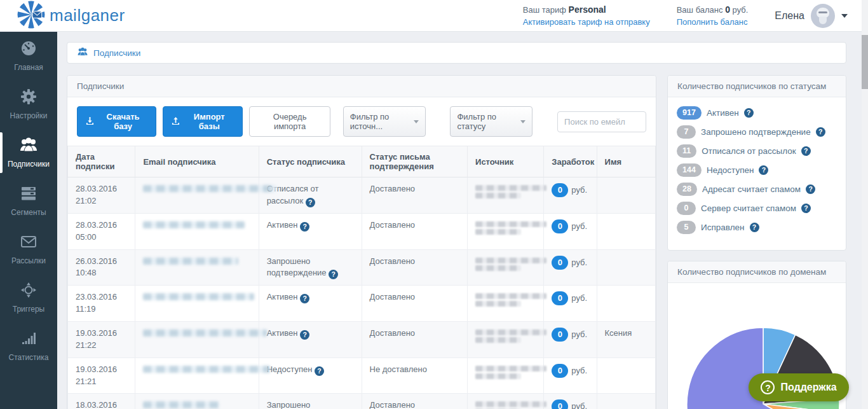 This screenshot has width=868, height=409. I want to click on status-item-unavailable: 144 Недоступен ?, so click(757, 170).